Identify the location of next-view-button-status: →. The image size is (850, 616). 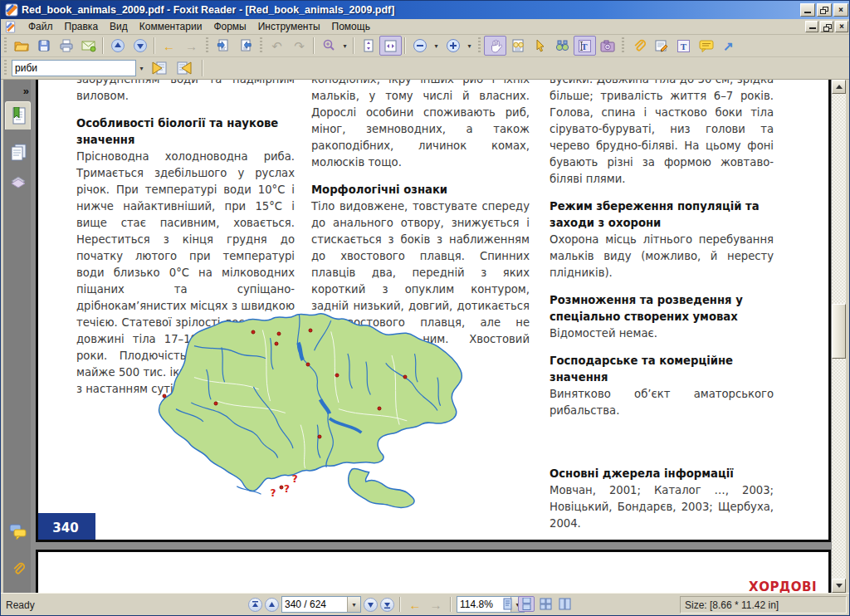
(436, 604).